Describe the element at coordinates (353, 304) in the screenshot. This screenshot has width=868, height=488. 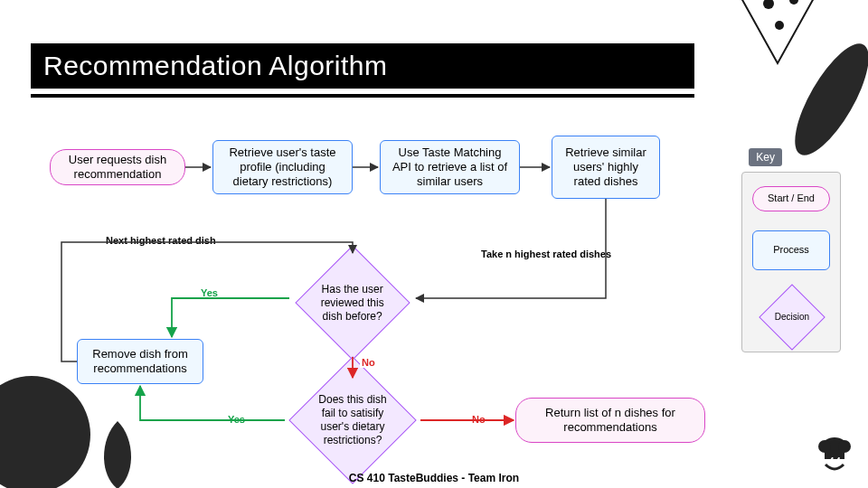
I see `node-d1-text: Has the user reviewed this dish before?` at that location.